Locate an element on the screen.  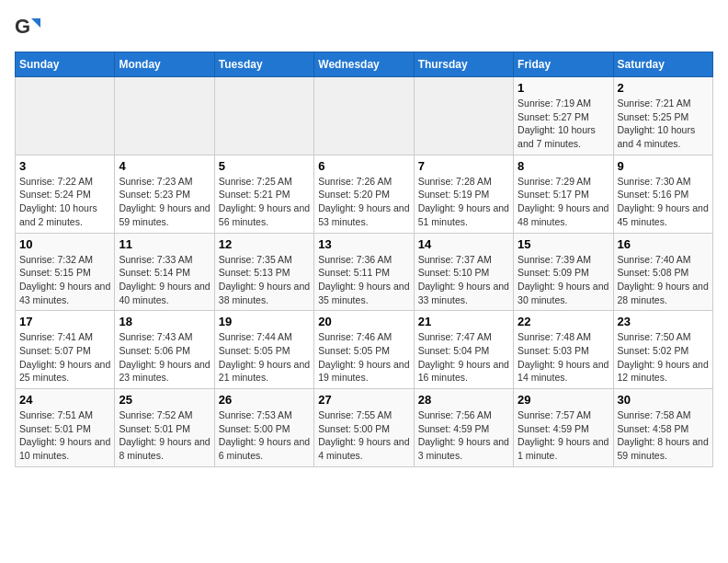
day-number: 14 is located at coordinates (463, 245).